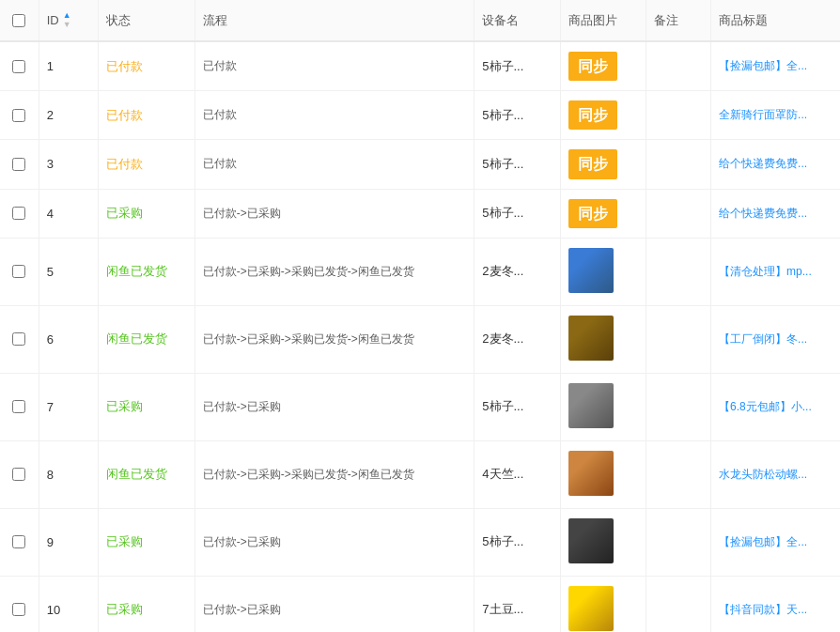  Describe the element at coordinates (68, 116) in the screenshot. I see `row-id: 2` at that location.